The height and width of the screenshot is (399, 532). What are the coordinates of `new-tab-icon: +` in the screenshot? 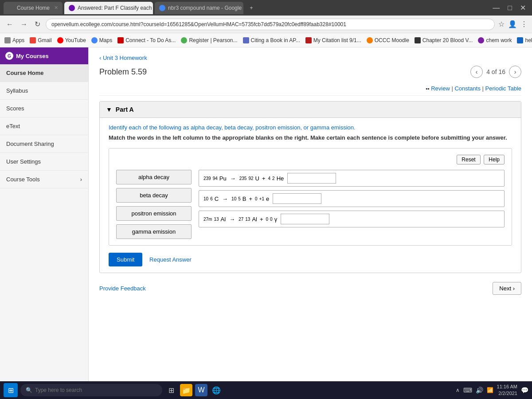 It's located at (252, 8).